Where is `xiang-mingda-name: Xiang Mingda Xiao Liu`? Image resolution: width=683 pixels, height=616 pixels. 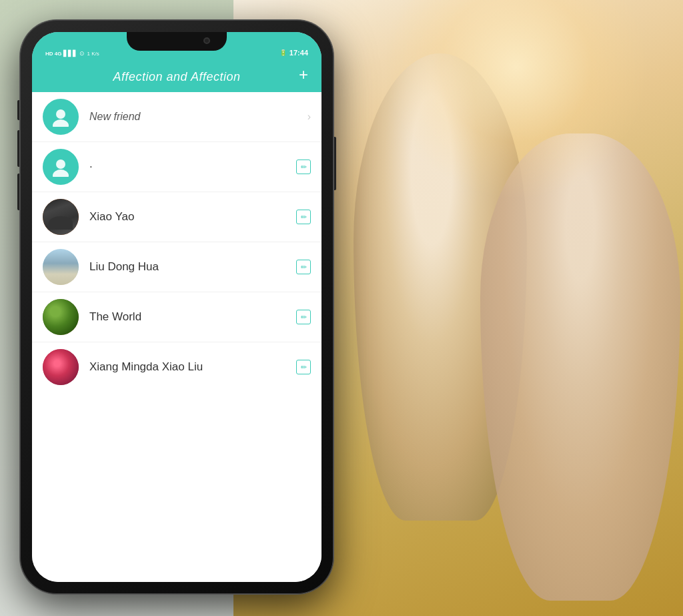
xiang-mingda-name: Xiang Mingda Xiao Liu is located at coordinates (193, 367).